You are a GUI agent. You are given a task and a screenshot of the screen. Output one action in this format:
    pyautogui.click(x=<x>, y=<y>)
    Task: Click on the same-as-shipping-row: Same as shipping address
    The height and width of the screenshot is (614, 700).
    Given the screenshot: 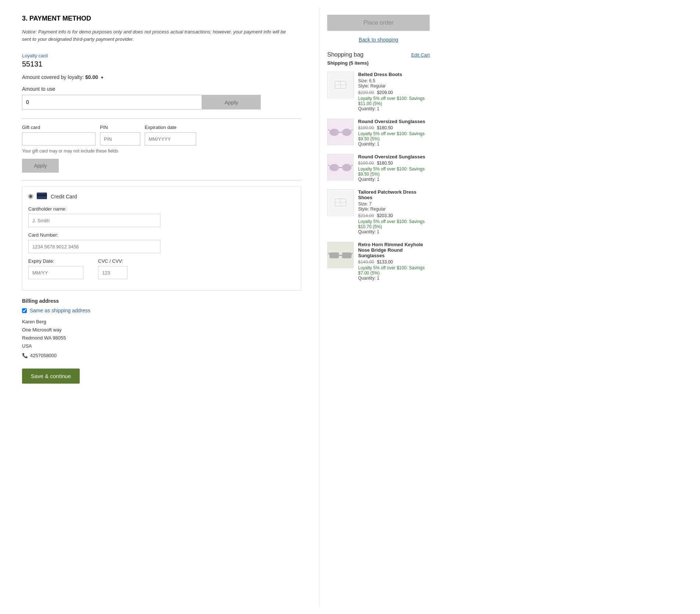 What is the action you would take?
    pyautogui.click(x=162, y=310)
    